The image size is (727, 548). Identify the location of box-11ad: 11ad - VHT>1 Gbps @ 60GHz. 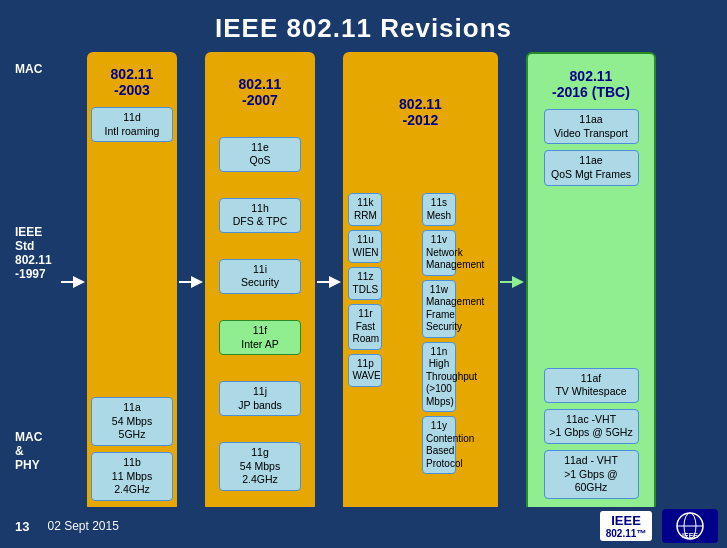
(592, 474).